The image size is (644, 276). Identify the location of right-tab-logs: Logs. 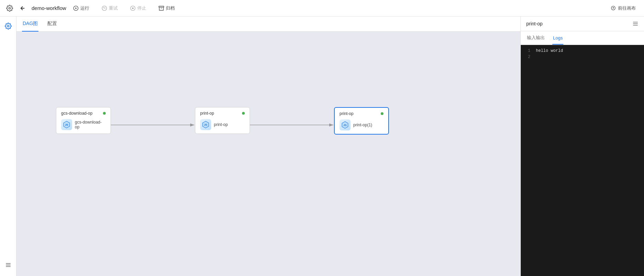
(558, 38).